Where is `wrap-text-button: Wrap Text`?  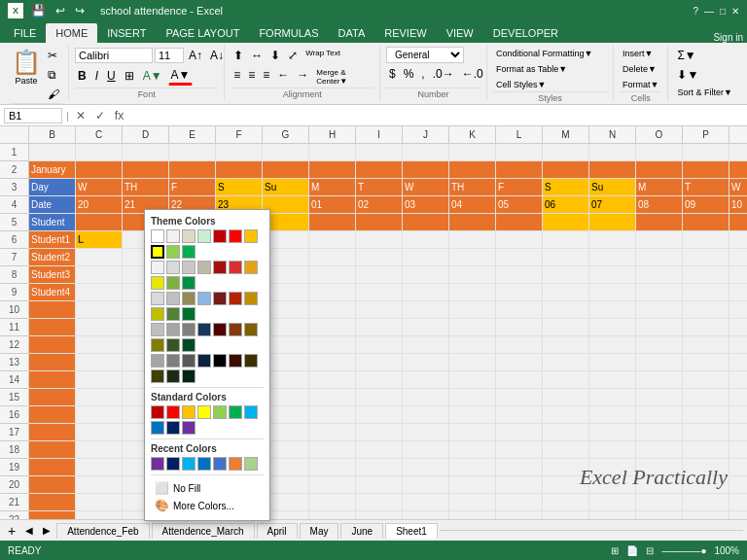
wrap-text-button: Wrap Text is located at coordinates (323, 55).